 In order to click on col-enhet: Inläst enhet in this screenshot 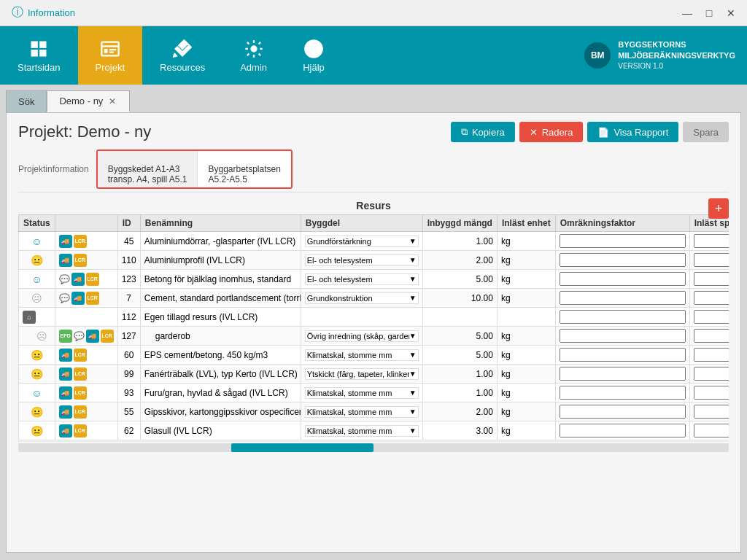, I will do `click(526, 223)`.